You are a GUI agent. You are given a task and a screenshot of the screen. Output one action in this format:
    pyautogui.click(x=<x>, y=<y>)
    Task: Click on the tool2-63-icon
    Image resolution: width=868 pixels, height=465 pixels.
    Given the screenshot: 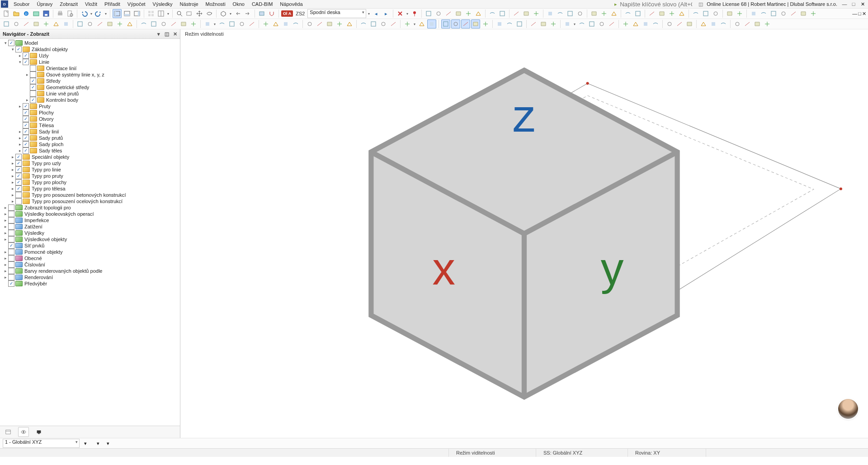 What is the action you would take?
    pyautogui.click(x=703, y=24)
    